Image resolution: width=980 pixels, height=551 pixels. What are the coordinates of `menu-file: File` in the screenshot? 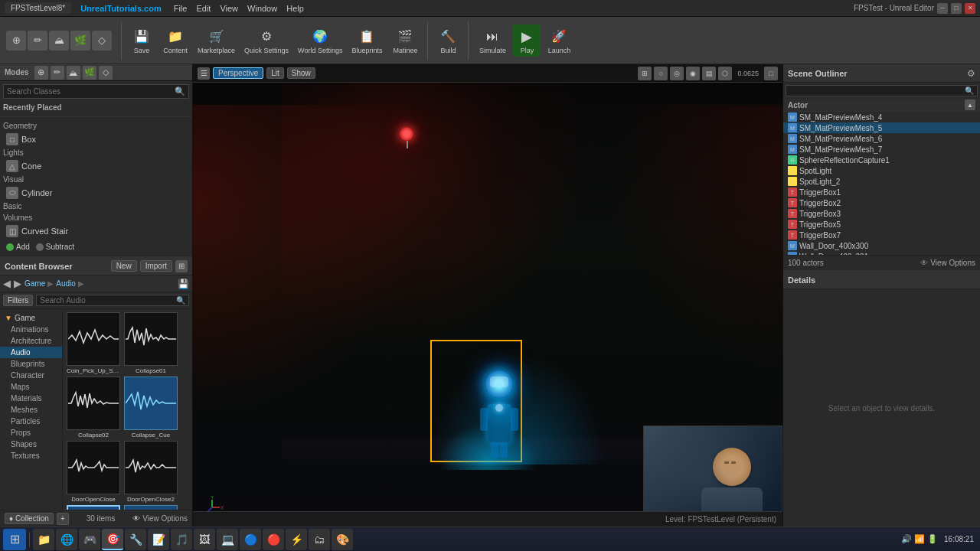 It's located at (181, 8).